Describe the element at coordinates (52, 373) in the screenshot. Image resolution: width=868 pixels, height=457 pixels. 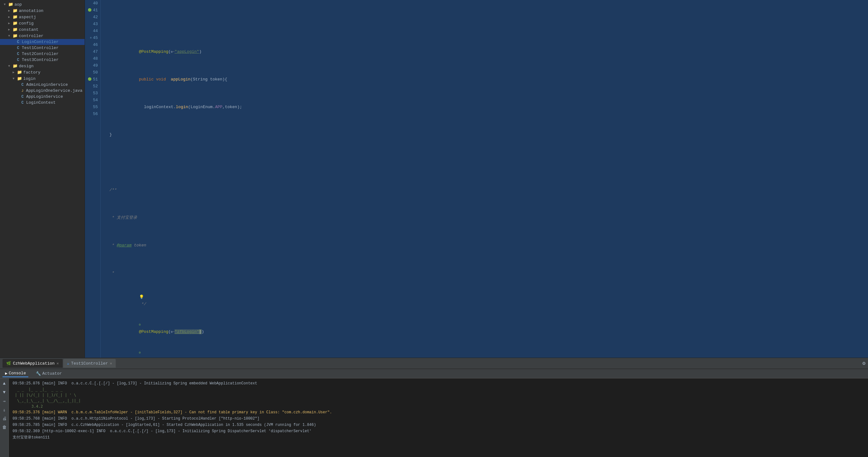
I see `actuator-tab-label: Actuator` at that location.